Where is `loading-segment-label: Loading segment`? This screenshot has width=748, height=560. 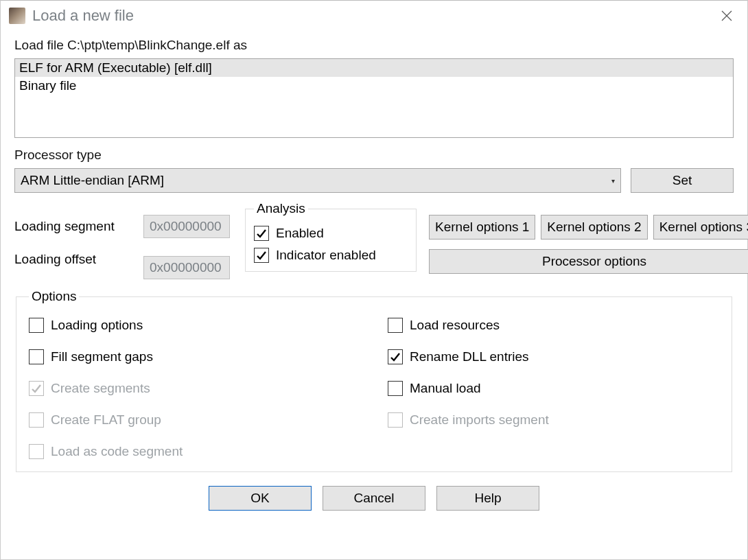
loading-segment-label: Loading segment is located at coordinates (73, 226).